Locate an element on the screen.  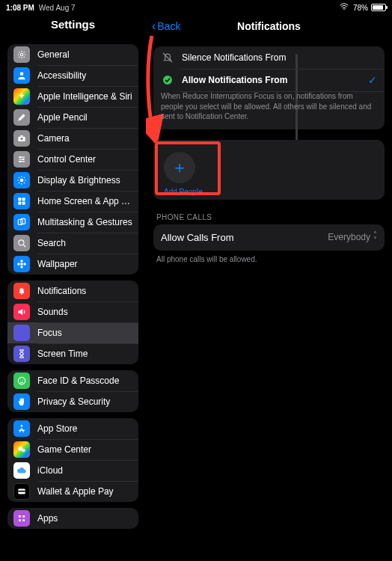
back-button: ‹ Back is located at coordinates (166, 26).